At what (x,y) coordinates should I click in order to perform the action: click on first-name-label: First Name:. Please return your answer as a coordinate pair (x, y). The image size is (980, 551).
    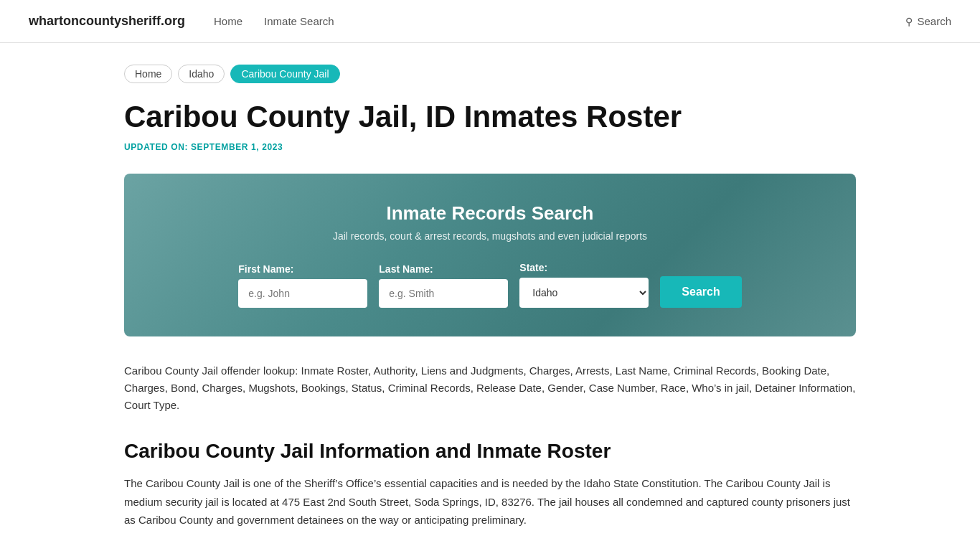
    Looking at the image, I should click on (265, 269).